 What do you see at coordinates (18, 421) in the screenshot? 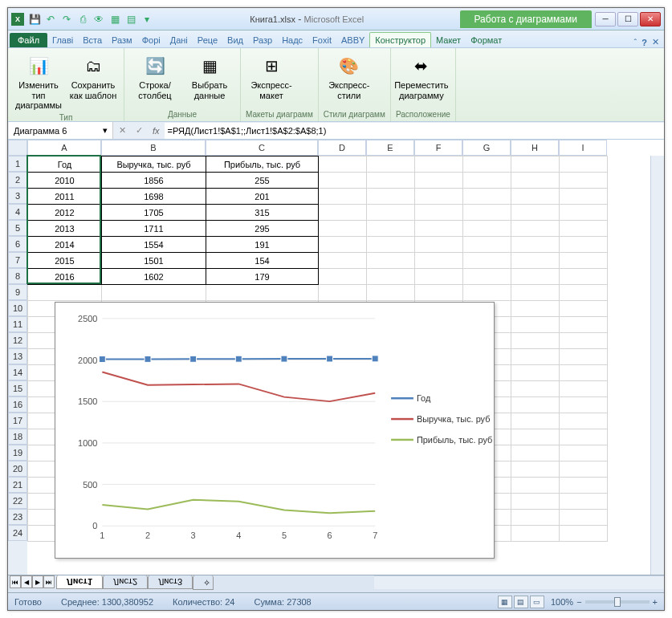
I see `row-header: 17` at bounding box center [18, 421].